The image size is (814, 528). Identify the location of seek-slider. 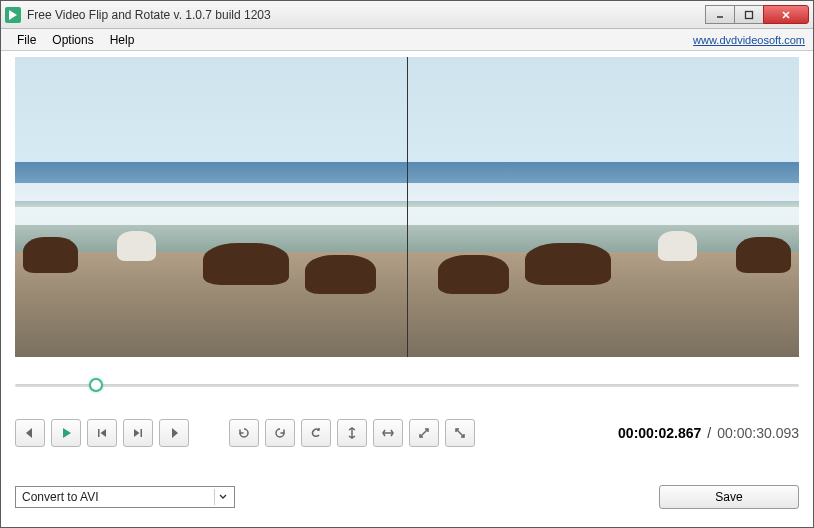
(407, 385).